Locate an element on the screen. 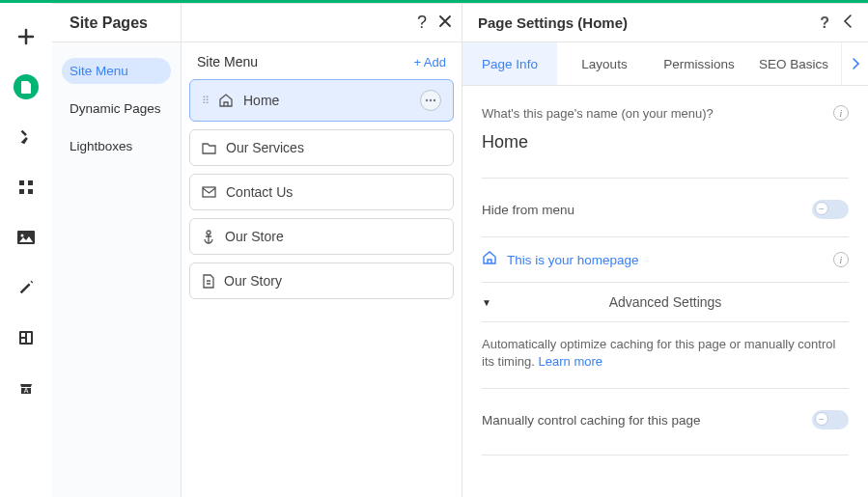  site-menu-heading: Site Menu is located at coordinates (228, 62).